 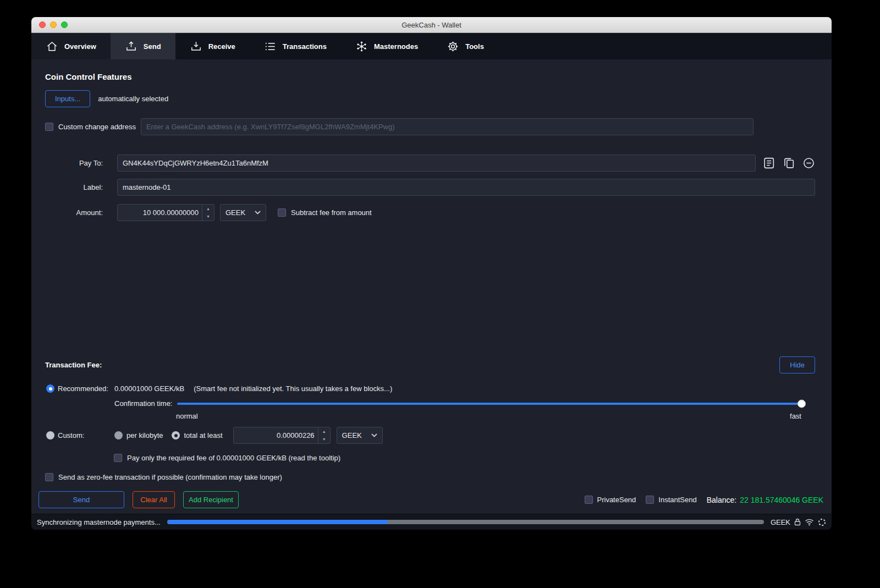 I want to click on sync-spinner-icon, so click(x=822, y=523).